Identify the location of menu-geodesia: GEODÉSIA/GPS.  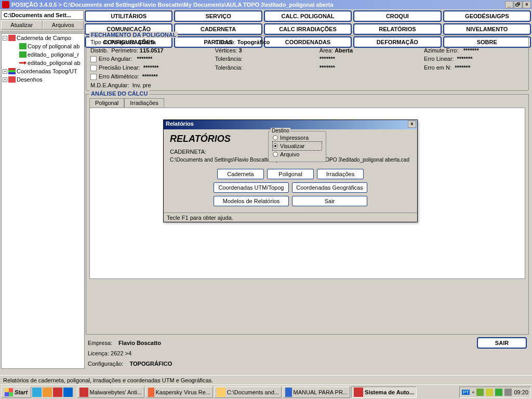
(487, 16).